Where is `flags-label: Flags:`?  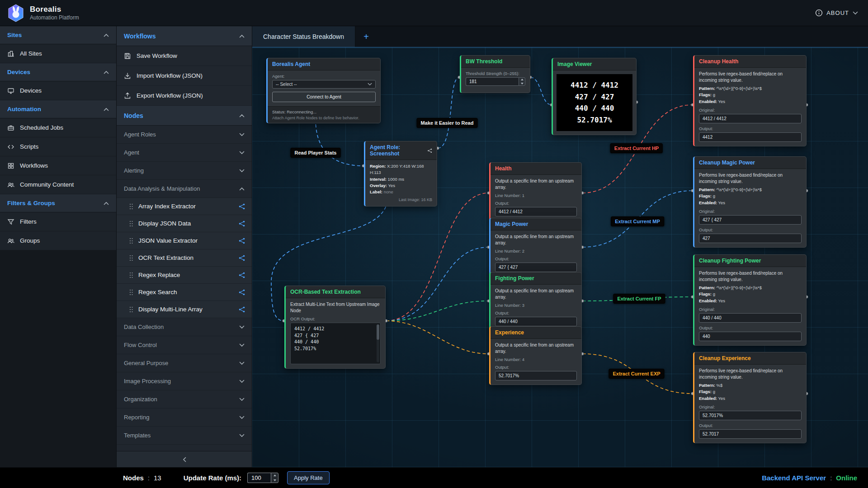 flags-label: Flags: is located at coordinates (705, 294).